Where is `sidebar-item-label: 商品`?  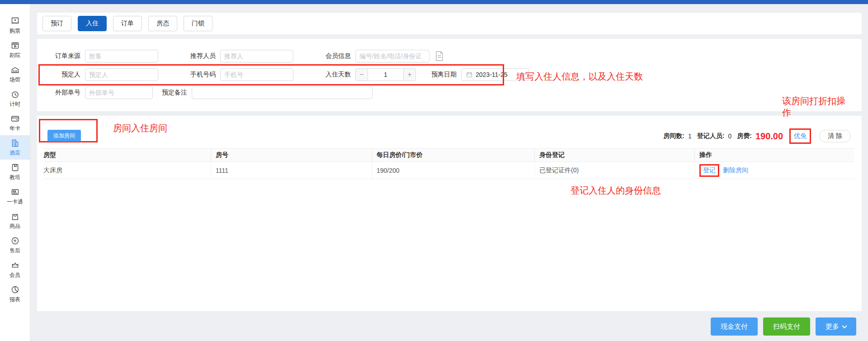 sidebar-item-label: 商品 is located at coordinates (15, 226).